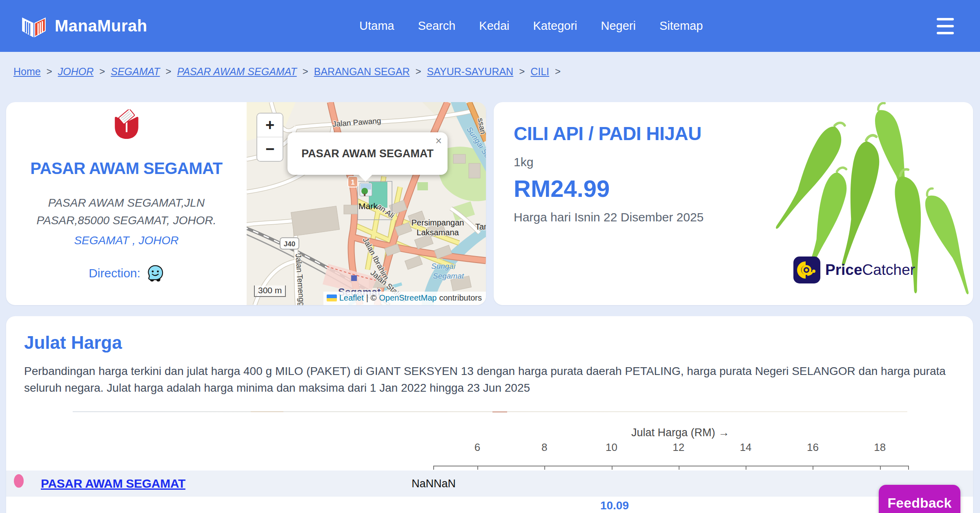  What do you see at coordinates (490, 26) in the screenshot?
I see `navbar: ManaMurah UtamaSearchKedaiKategoriNegeri…` at bounding box center [490, 26].